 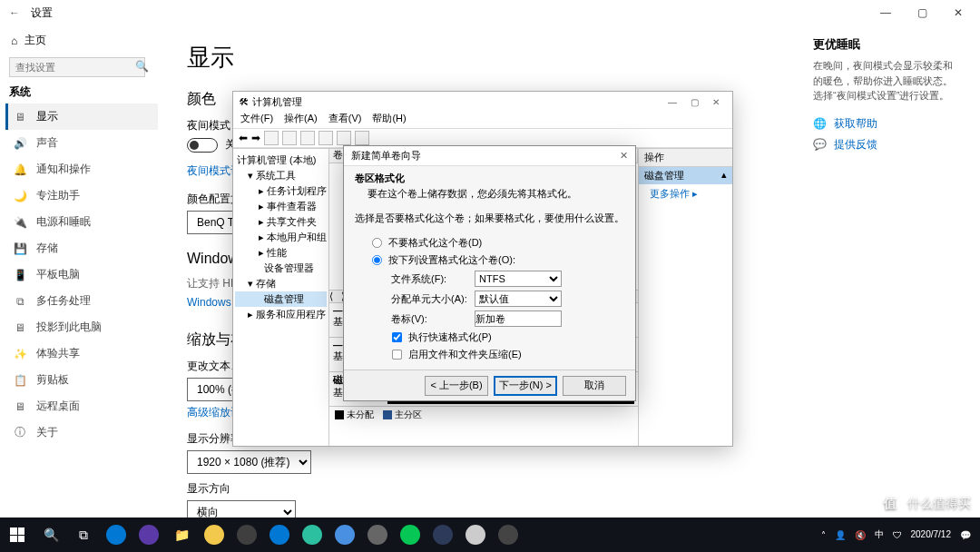 What do you see at coordinates (82, 301) in the screenshot?
I see `sidebar-item-7: ⧉多任务处理` at bounding box center [82, 301].